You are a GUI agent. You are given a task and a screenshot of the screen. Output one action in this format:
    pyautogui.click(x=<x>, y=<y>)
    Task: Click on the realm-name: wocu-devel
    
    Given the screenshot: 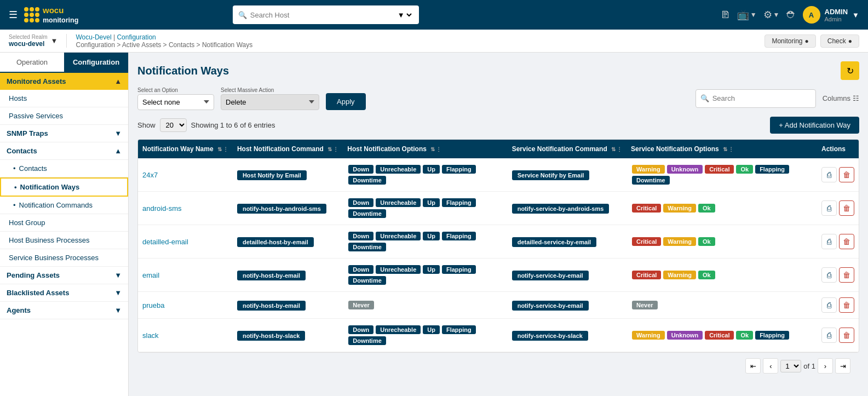 What is the action you would take?
    pyautogui.click(x=28, y=44)
    